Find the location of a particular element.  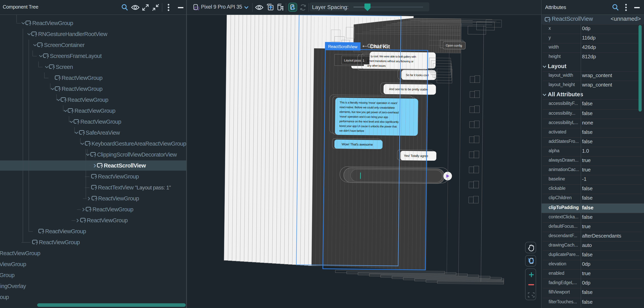

svg-text: Yes! Totally agree is located at coordinates (416, 156).